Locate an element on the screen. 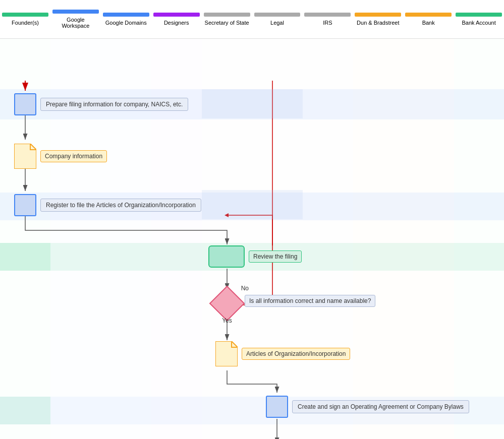 The image size is (504, 439). tab-designers: Designers is located at coordinates (177, 19).